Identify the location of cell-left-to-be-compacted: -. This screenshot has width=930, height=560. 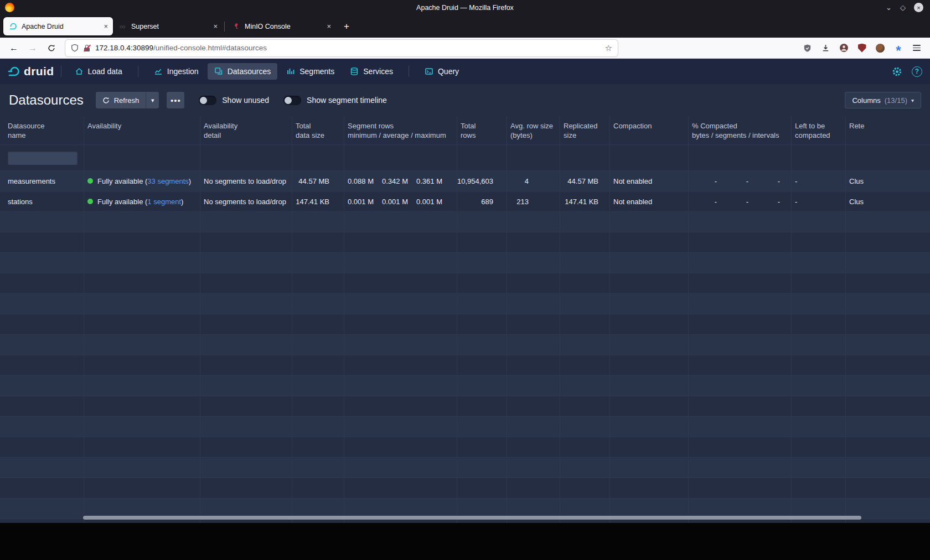
(819, 182).